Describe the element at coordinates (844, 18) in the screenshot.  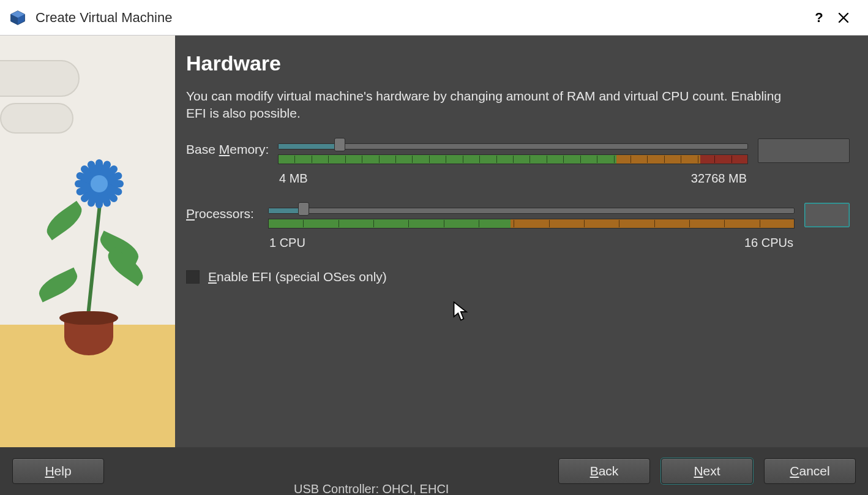
I see `close-button` at that location.